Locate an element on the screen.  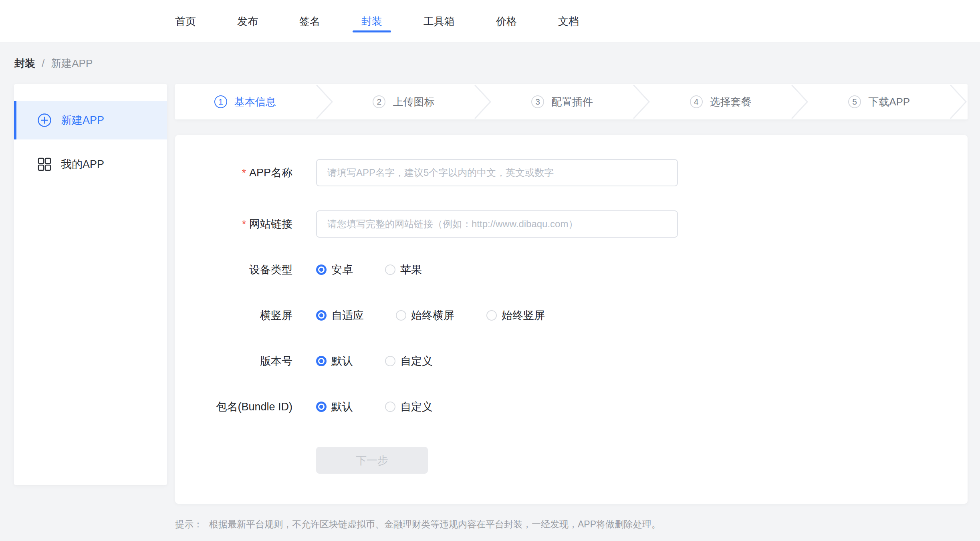
step-2-label: 上传图标 is located at coordinates (413, 102).